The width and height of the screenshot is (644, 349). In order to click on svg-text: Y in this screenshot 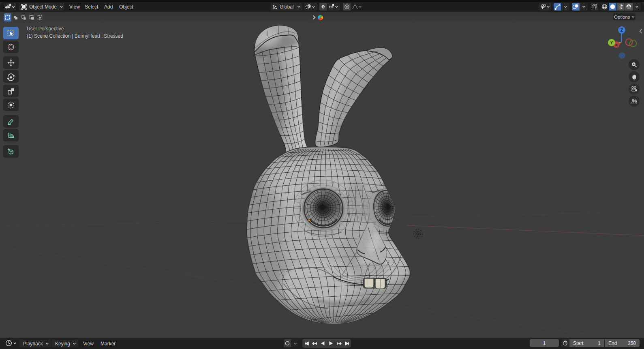, I will do `click(612, 43)`.